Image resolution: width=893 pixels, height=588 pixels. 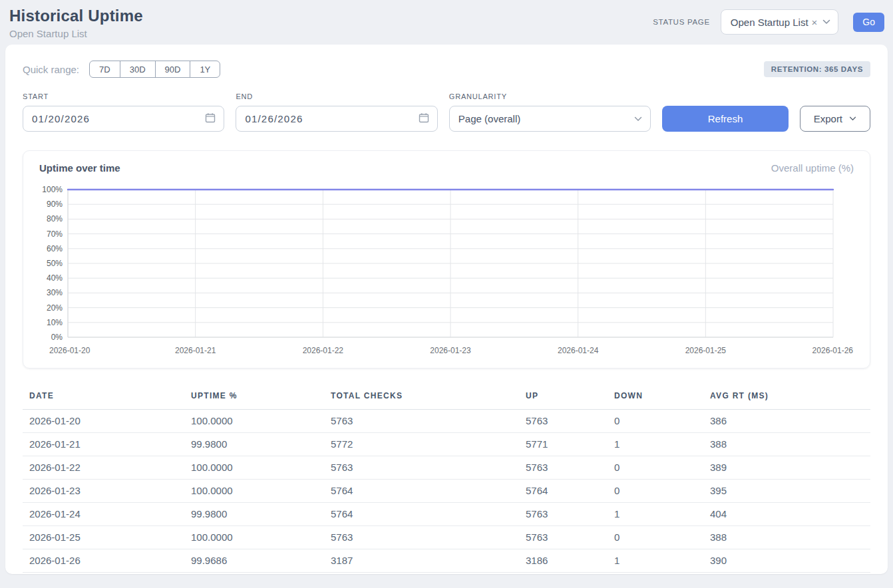 I want to click on table-row: 2026-01-2199.9800577257711388, so click(x=446, y=444).